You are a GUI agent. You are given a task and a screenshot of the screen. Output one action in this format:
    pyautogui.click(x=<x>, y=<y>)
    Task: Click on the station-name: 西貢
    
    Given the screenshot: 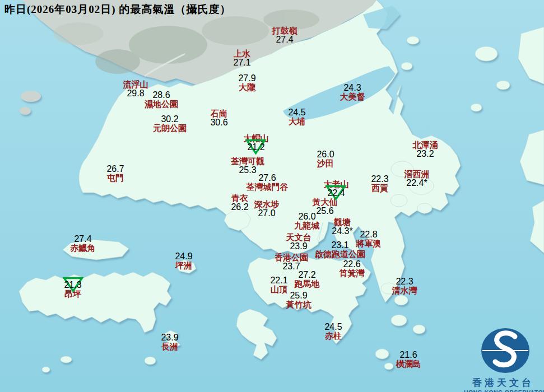 What is the action you would take?
    pyautogui.click(x=380, y=188)
    